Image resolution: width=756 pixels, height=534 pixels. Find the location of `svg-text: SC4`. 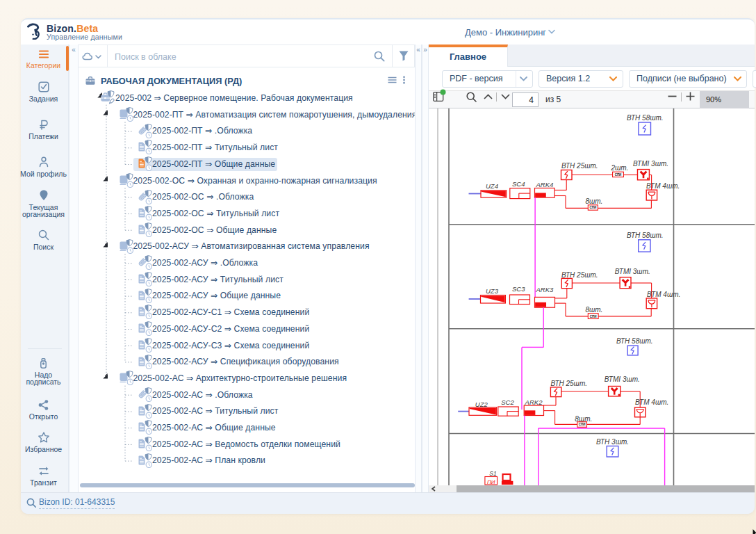

svg-text: SC4 is located at coordinates (518, 184).